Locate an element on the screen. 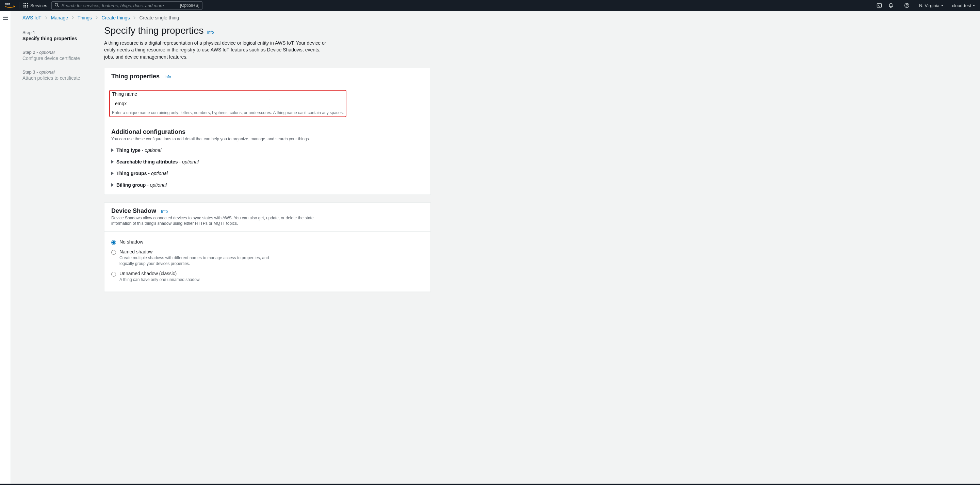 The width and height of the screenshot is (980, 485). breadcrumb-link: Things is located at coordinates (85, 18).